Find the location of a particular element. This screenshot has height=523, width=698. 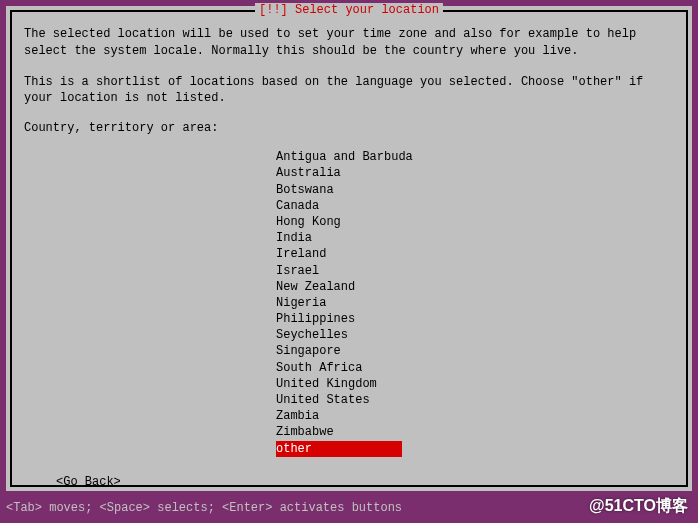

footer-hint: <Tab> moves; <Space> selects; <Enter> ac… is located at coordinates (204, 508).